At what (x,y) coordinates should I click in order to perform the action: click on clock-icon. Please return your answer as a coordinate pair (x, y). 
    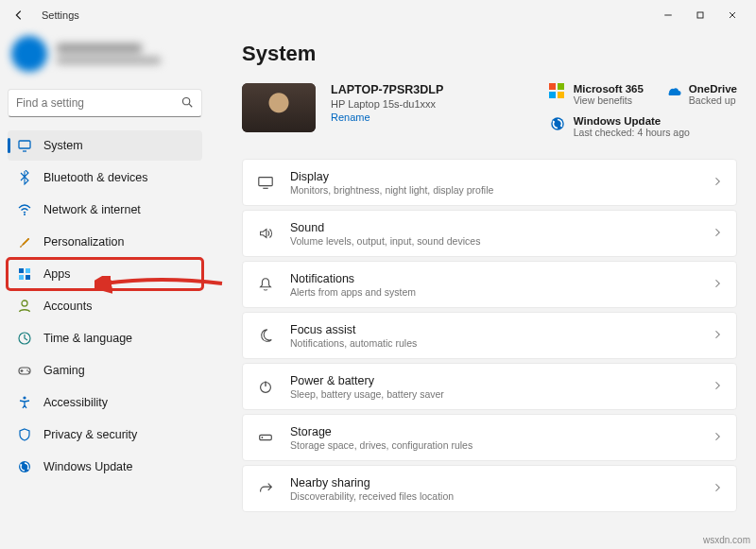
    Looking at the image, I should click on (25, 338).